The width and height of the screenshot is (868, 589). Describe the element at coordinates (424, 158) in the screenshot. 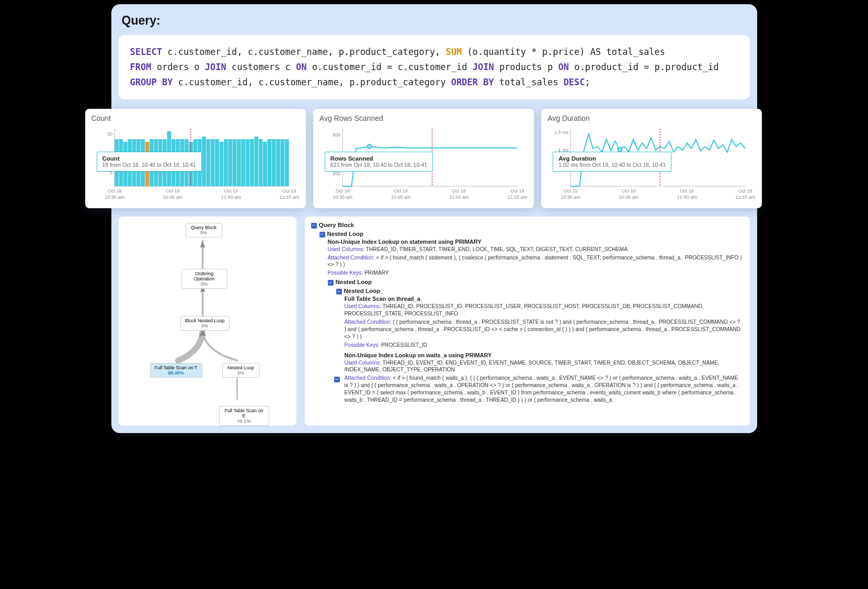

I see `charts-row: Count 520Oct 1810:30 amOct 1810:45 amOct…` at that location.